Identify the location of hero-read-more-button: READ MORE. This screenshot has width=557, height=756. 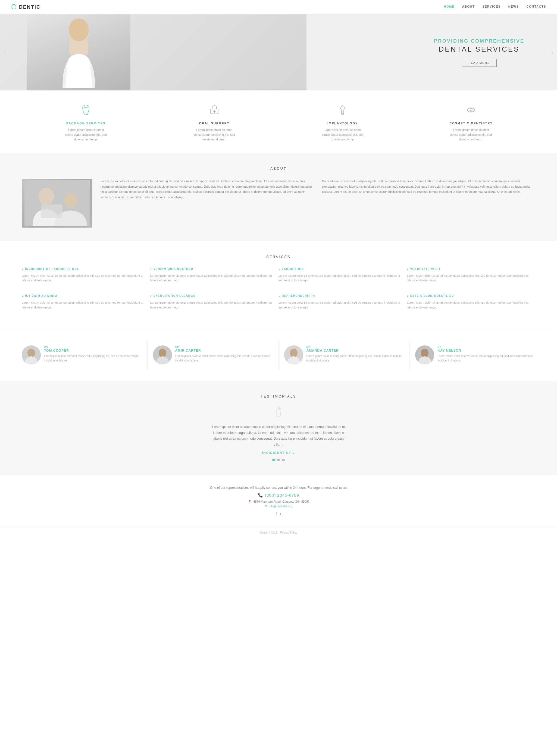
(479, 63).